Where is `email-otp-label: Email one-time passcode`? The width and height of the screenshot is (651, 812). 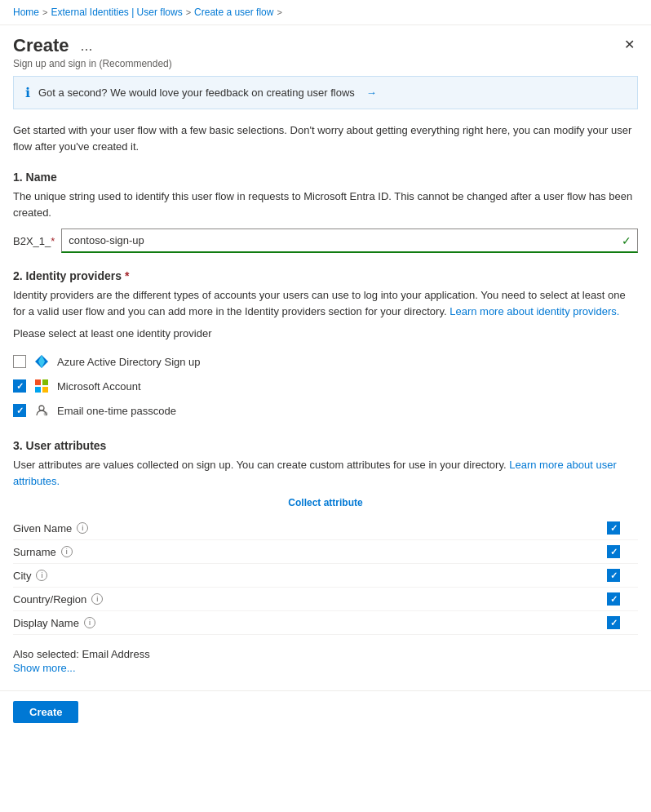 email-otp-label: Email one-time passcode is located at coordinates (117, 411).